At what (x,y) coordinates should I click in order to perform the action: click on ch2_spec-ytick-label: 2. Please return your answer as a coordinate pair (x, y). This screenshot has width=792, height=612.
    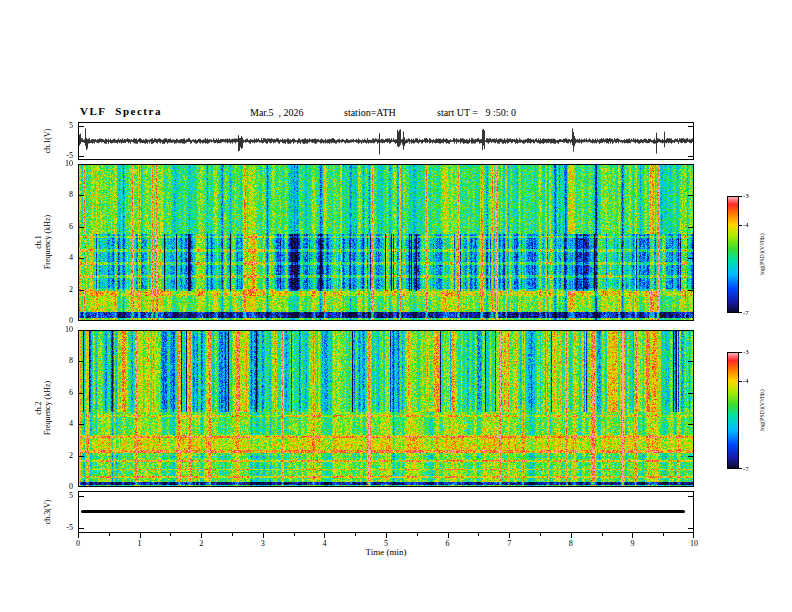
    Looking at the image, I should click on (63, 456).